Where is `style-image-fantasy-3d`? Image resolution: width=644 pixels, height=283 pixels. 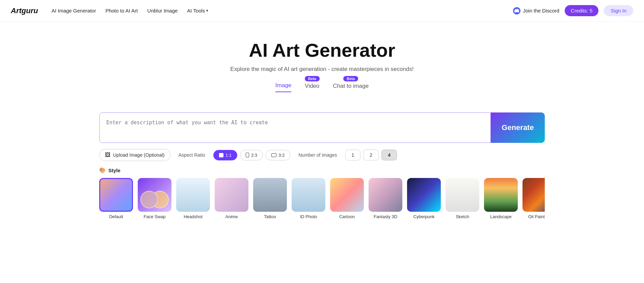 style-image-fantasy-3d is located at coordinates (385, 195).